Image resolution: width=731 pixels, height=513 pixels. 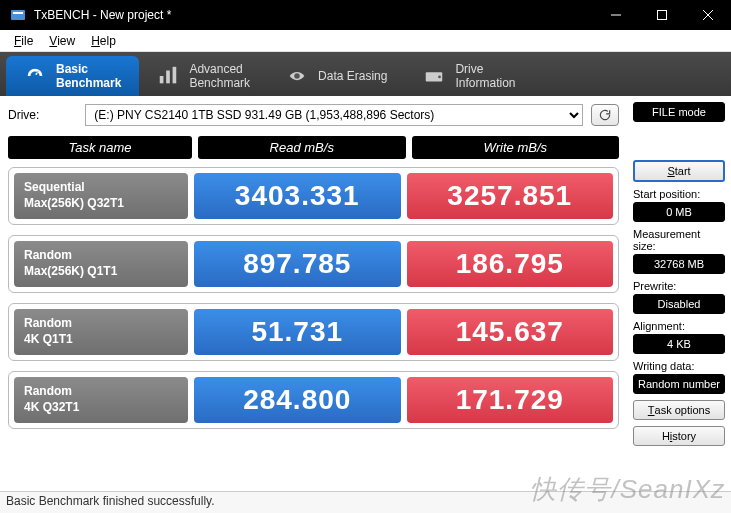 I want to click on tab-data-erasing: Data Erasing, so click(x=336, y=76).